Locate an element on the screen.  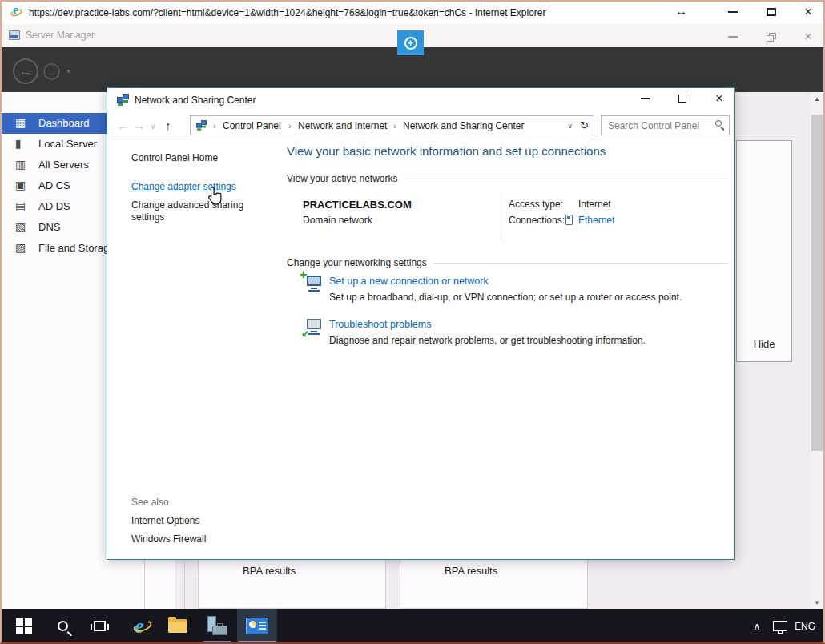
file-explorer-icon is located at coordinates (178, 626).